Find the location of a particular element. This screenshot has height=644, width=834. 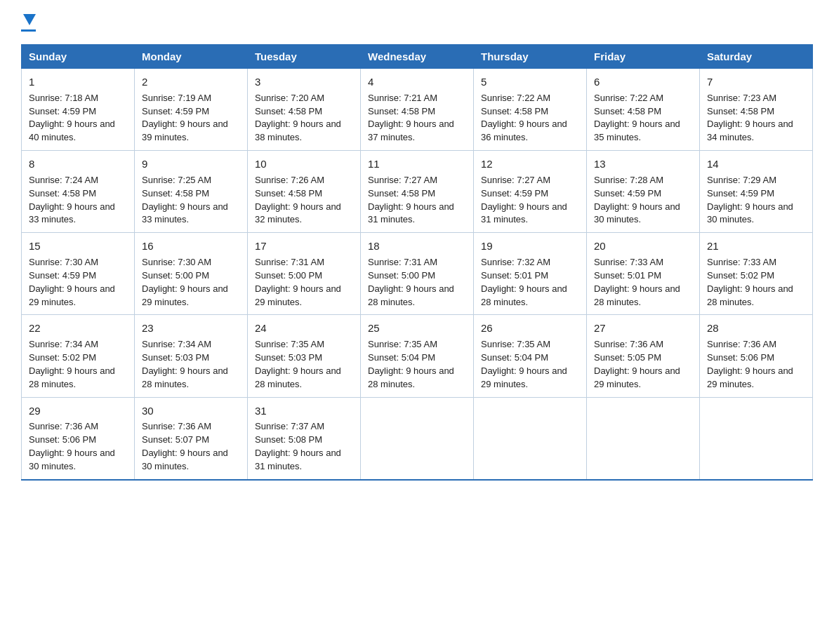

sunrise-line: Sunrise: 7:37 AM is located at coordinates (289, 427).